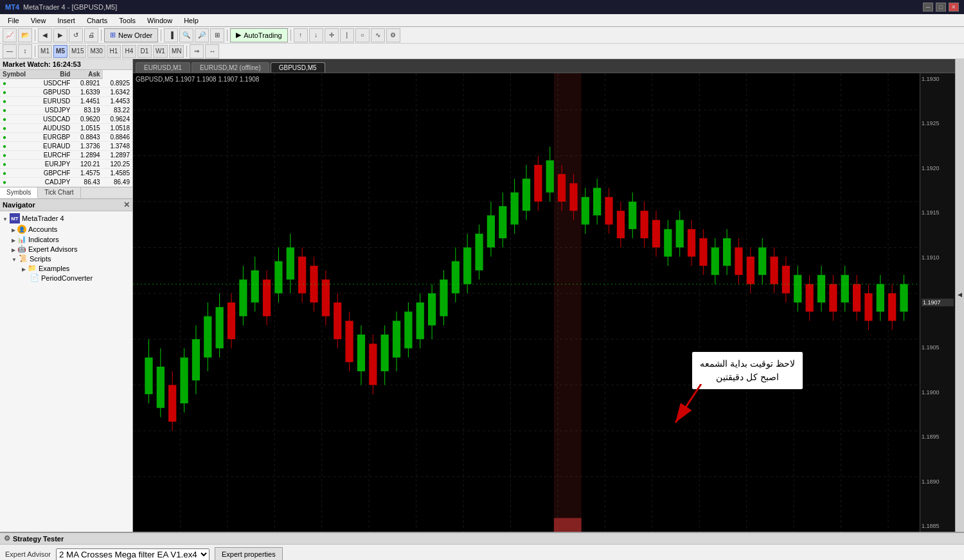 This screenshot has width=964, height=560. What do you see at coordinates (118, 146) in the screenshot?
I see `symbol-ask: 1.3748` at bounding box center [118, 146].